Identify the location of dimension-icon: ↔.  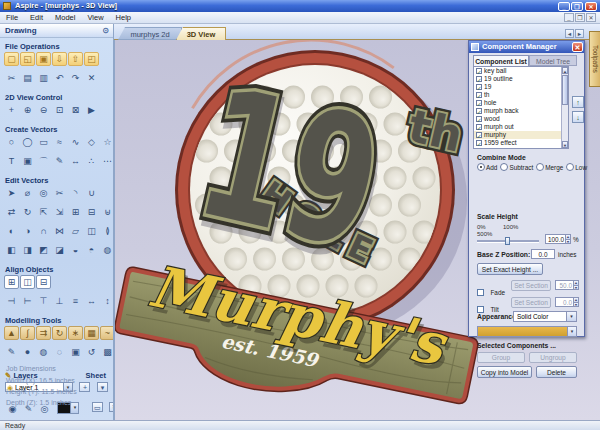
(76, 161).